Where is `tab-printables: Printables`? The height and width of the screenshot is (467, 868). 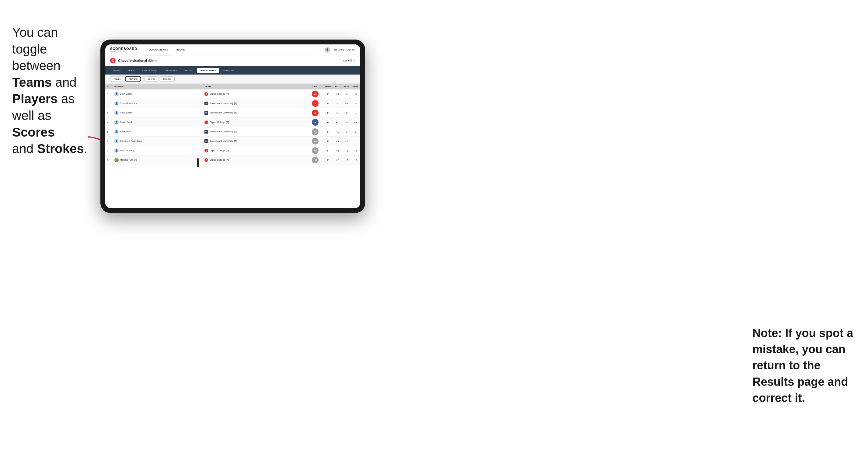
tab-printables: Printables is located at coordinates (229, 70).